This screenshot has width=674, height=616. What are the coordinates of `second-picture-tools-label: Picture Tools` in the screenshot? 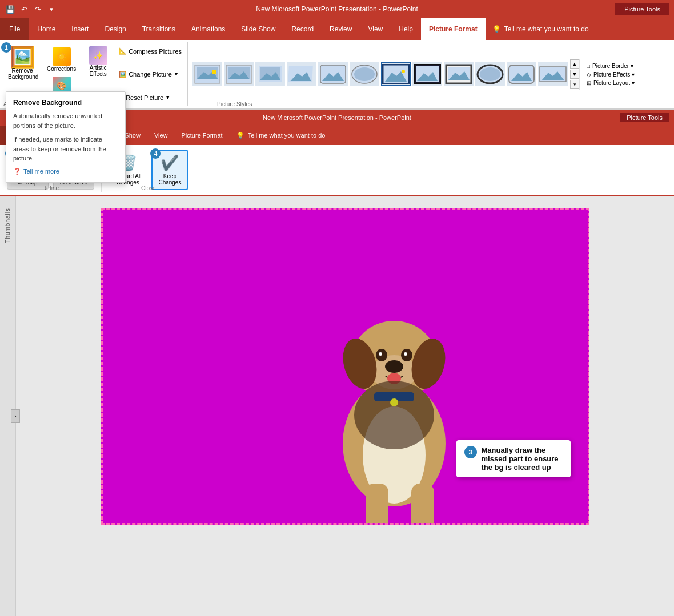 It's located at (644, 118).